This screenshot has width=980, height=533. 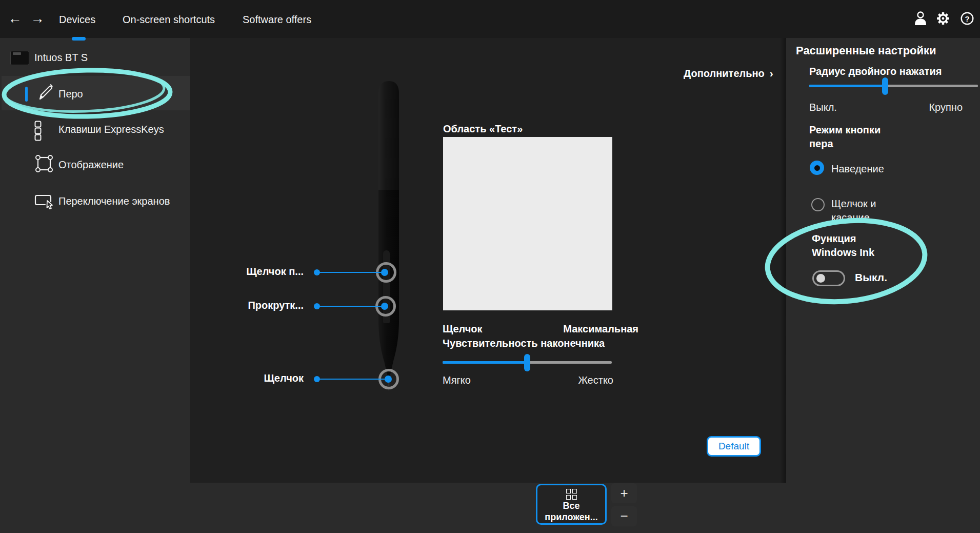 I want to click on pen-tip-function-label: Щелчок, so click(x=259, y=379).